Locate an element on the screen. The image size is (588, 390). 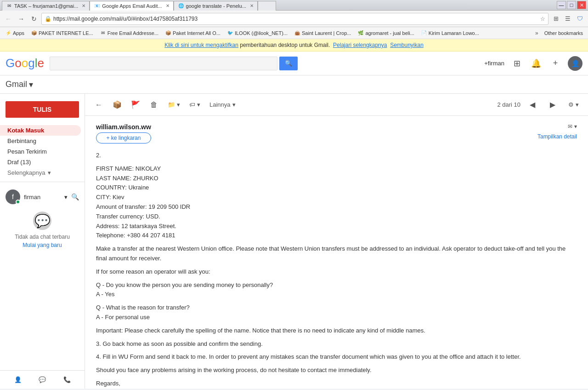
paket2-bookmark-icon: 📦 is located at coordinates (168, 33).